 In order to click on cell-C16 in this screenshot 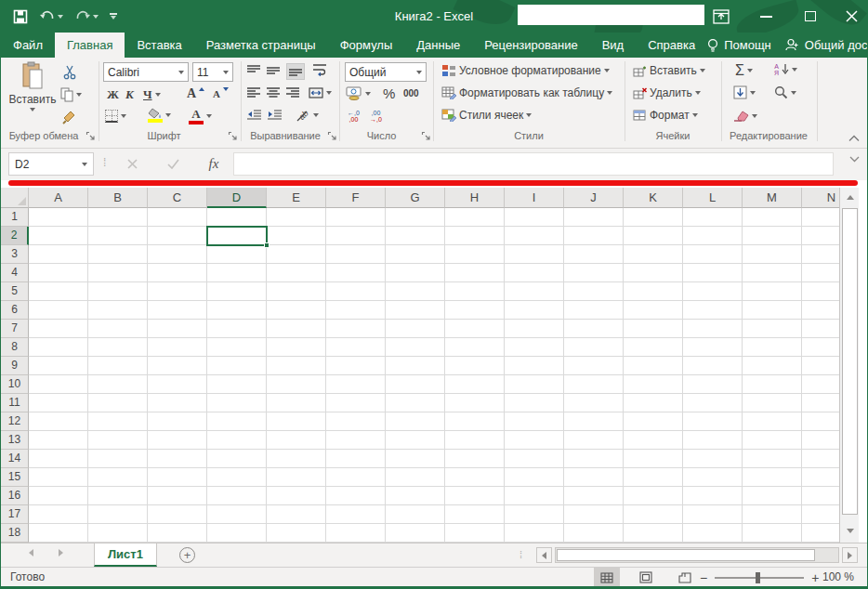, I will do `click(178, 496)`.